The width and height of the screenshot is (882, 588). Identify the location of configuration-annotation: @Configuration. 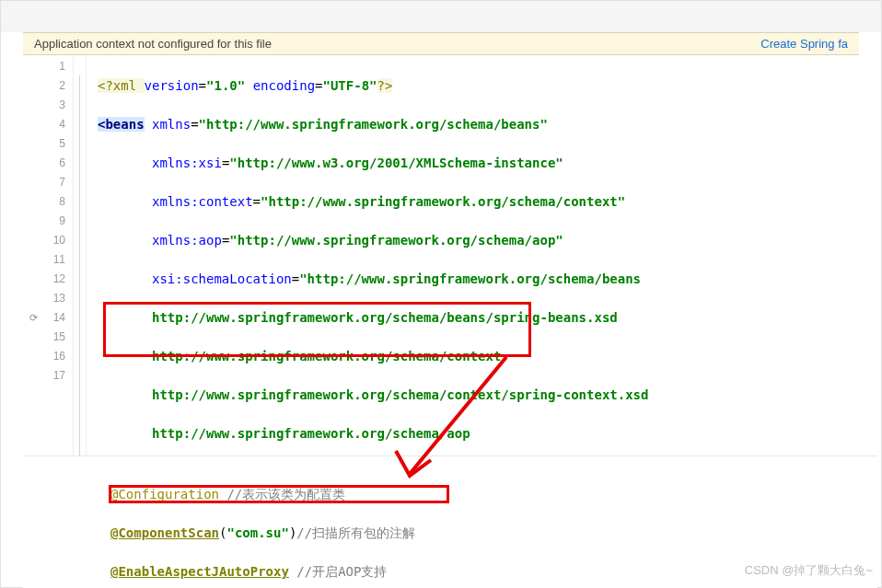
(165, 494).